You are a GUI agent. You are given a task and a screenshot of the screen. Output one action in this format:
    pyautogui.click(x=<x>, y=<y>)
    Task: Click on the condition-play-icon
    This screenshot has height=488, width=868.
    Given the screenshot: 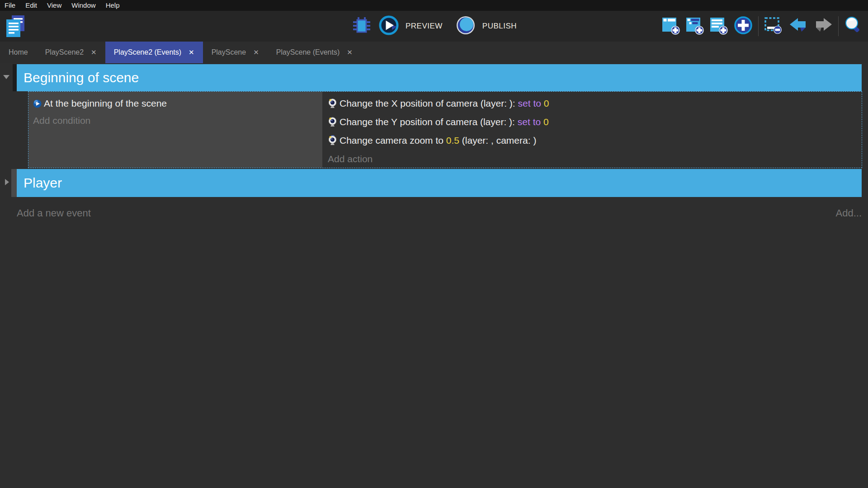 What is the action you would take?
    pyautogui.click(x=37, y=104)
    